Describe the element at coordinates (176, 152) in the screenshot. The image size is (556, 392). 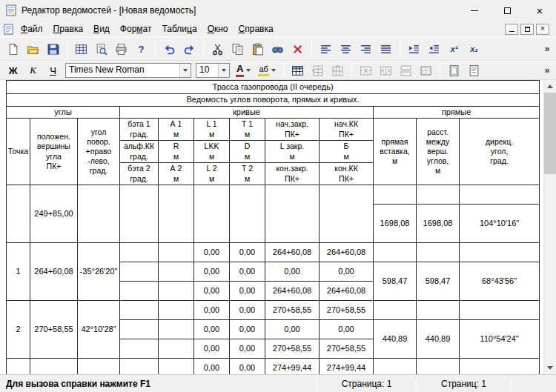
I see `header-cell: R м` at that location.